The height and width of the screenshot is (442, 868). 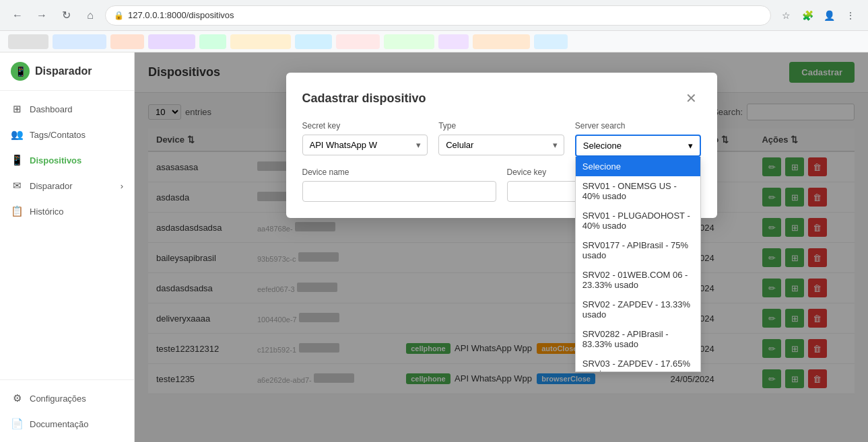 I want to click on bookmarks-bar, so click(x=434, y=42).